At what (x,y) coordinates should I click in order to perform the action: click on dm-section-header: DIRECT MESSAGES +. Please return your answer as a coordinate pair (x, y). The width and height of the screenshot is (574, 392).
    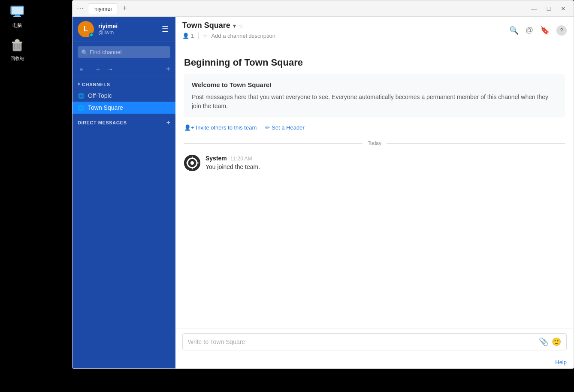
    Looking at the image, I should click on (124, 121).